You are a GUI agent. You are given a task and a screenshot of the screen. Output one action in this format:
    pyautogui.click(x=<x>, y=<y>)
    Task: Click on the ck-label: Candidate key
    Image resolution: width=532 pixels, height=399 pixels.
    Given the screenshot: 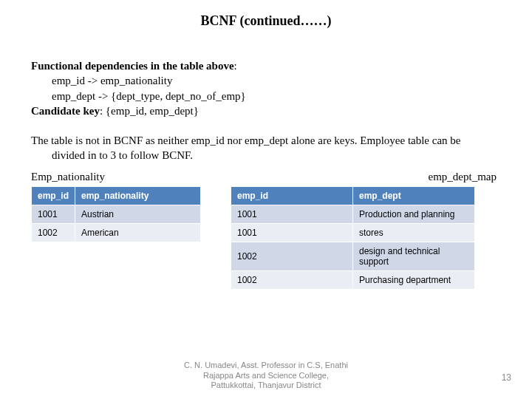 What is the action you would take?
    pyautogui.click(x=65, y=111)
    